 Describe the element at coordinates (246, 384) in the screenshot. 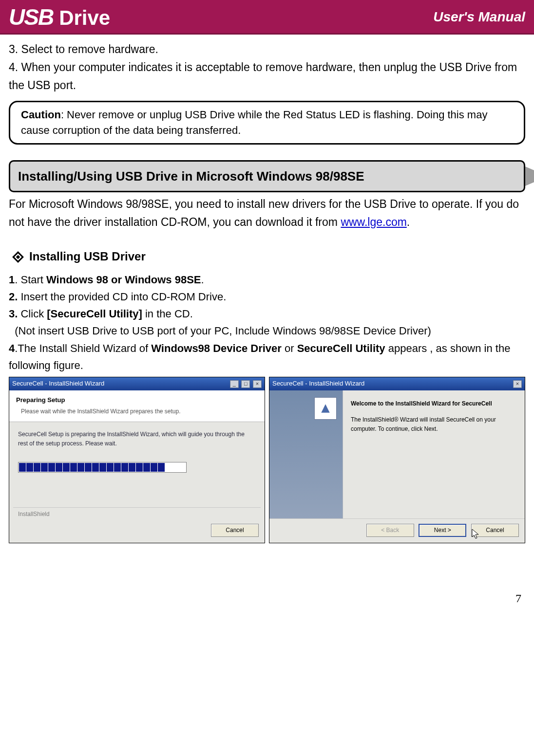

I see `window-controls: _ □ ×` at that location.